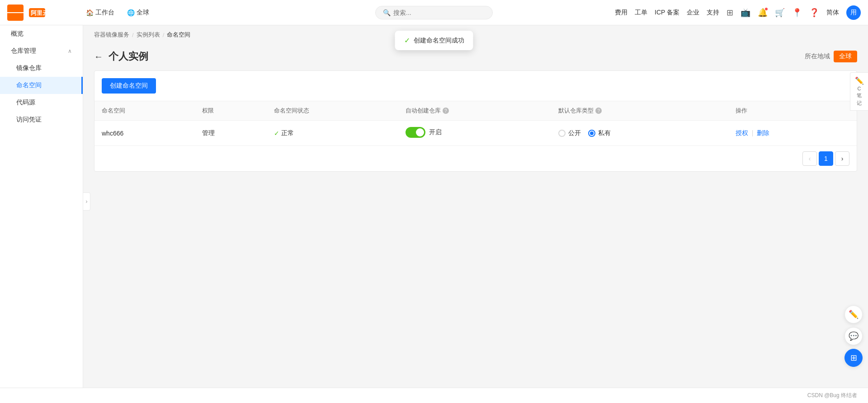 This screenshot has width=868, height=403. What do you see at coordinates (42, 51) in the screenshot?
I see `sidebar-group-repo-mgmt: 仓库管理 ∧` at bounding box center [42, 51].